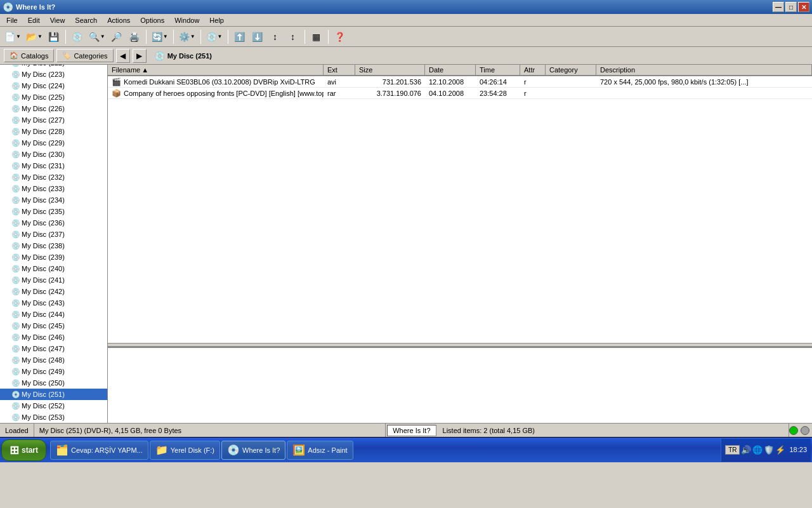 This screenshot has width=812, height=508. What do you see at coordinates (85, 56) in the screenshot?
I see `categories-tab: 🏷️ Categories` at bounding box center [85, 56].